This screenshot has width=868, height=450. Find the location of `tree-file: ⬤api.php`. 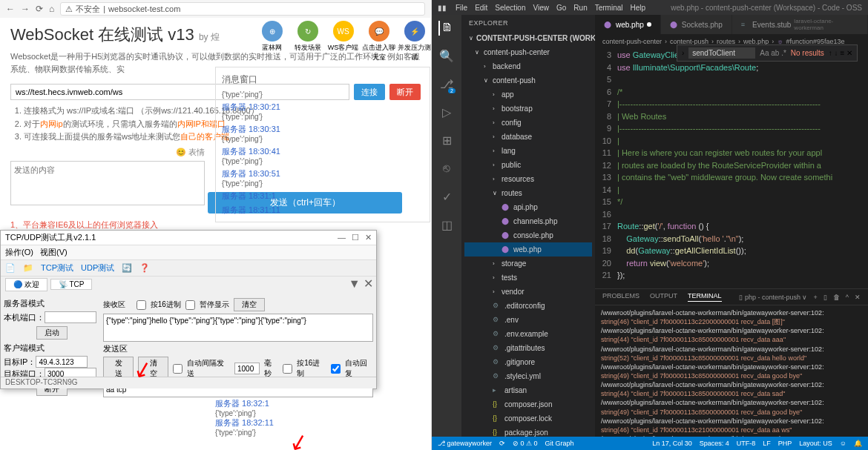

tree-file: ⬤api.php is located at coordinates (528, 208).